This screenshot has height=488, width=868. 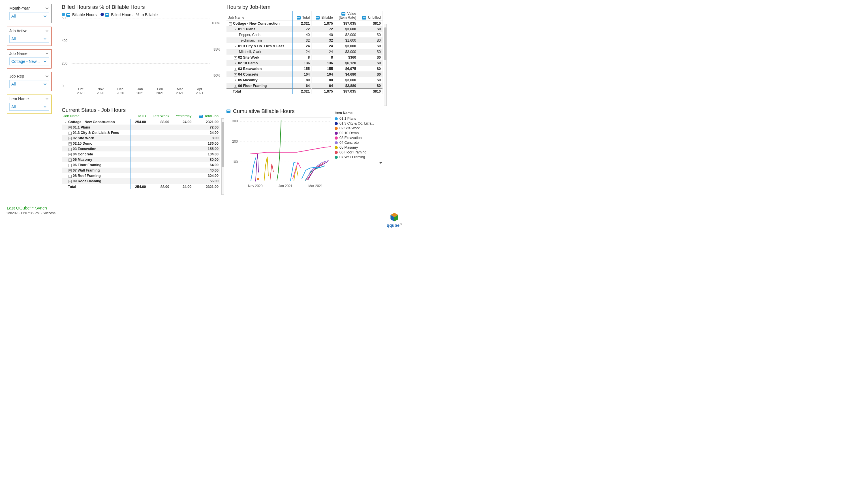 What do you see at coordinates (302, 16) in the screenshot?
I see `column-header: Total` at bounding box center [302, 16].